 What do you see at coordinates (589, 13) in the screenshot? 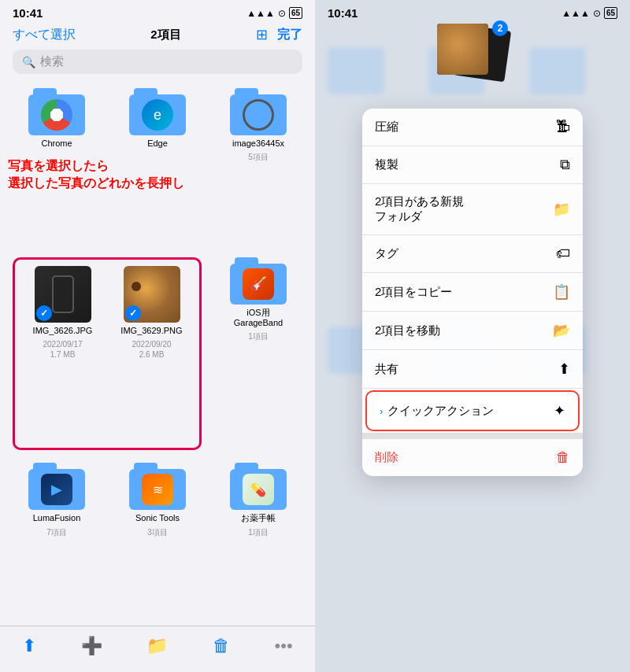
I see `status-icons-right: ▲▲▲ ⊙ 65` at bounding box center [589, 13].